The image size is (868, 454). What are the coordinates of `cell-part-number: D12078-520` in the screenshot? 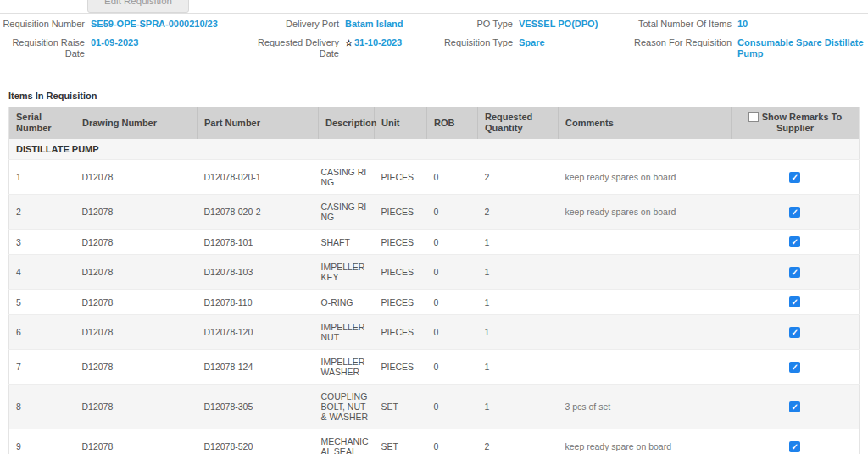 It's located at (258, 442).